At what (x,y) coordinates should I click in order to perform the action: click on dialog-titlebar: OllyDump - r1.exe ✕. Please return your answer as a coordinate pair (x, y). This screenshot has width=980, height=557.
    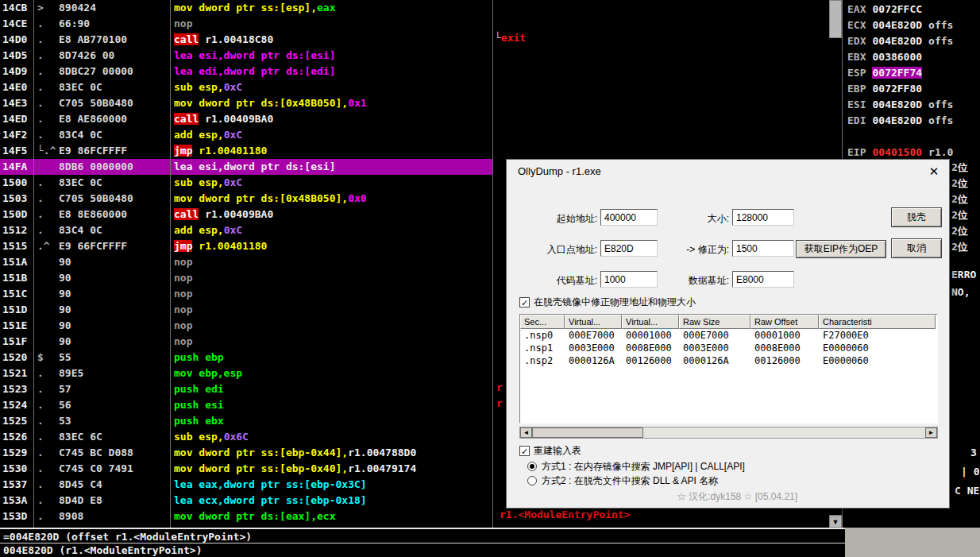
    Looking at the image, I should click on (727, 172).